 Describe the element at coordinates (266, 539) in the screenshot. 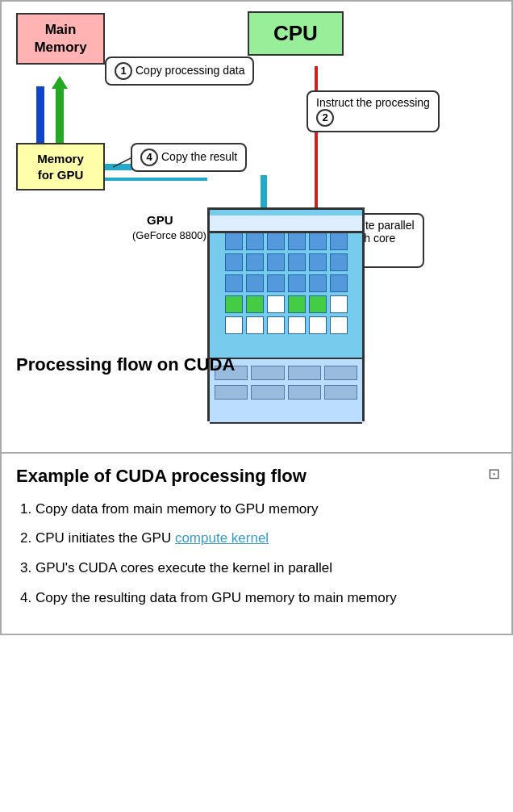

I see `list-item: CPU initiates the GPU compute kernel` at that location.